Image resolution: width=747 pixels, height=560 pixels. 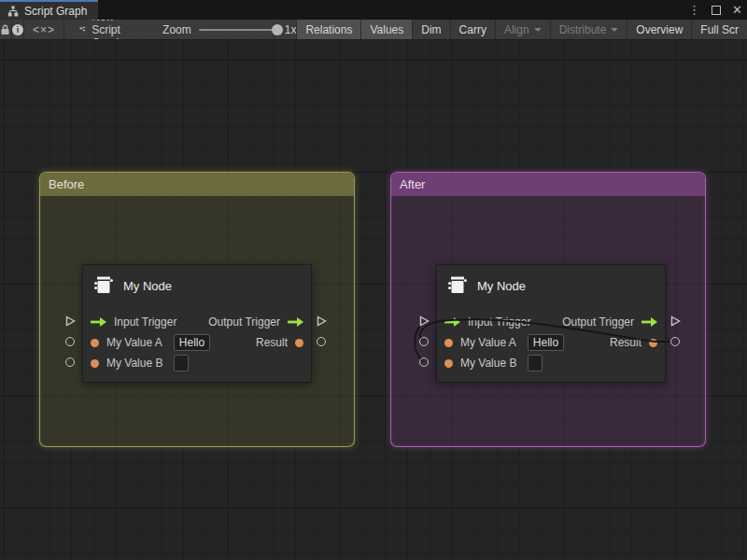 I want to click on lock-button, so click(x=6, y=30).